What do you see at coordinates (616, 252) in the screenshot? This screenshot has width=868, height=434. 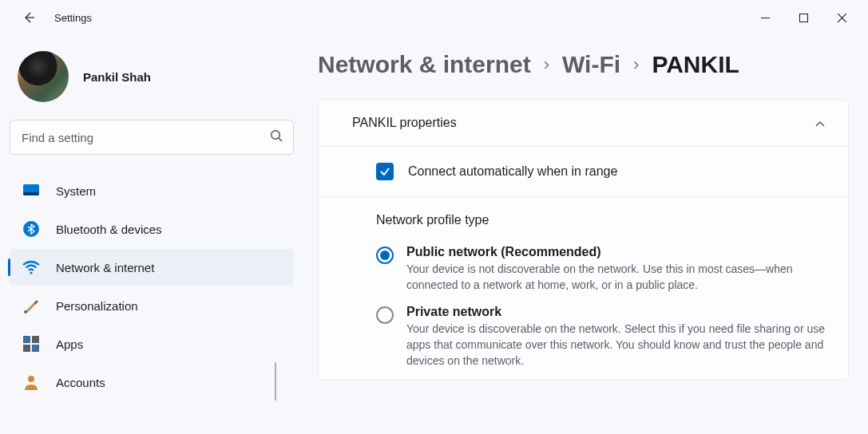 I see `option-public-title: Public network (Recommended)` at bounding box center [616, 252].